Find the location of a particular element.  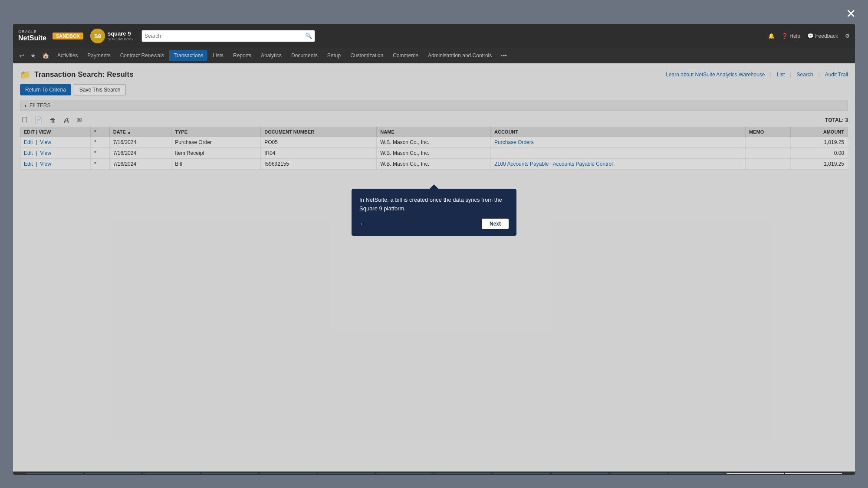

nav-setup: Setup is located at coordinates (334, 56).